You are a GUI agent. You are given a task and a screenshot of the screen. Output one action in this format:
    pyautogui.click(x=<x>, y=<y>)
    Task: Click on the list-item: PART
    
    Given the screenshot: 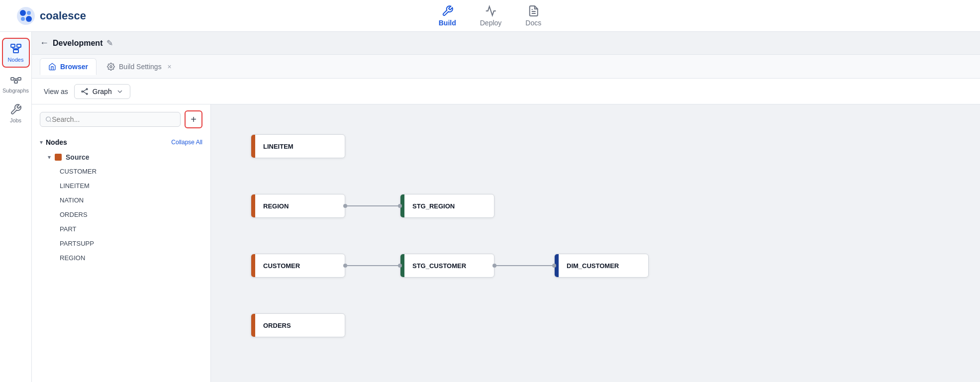 What is the action you would take?
    pyautogui.click(x=121, y=229)
    